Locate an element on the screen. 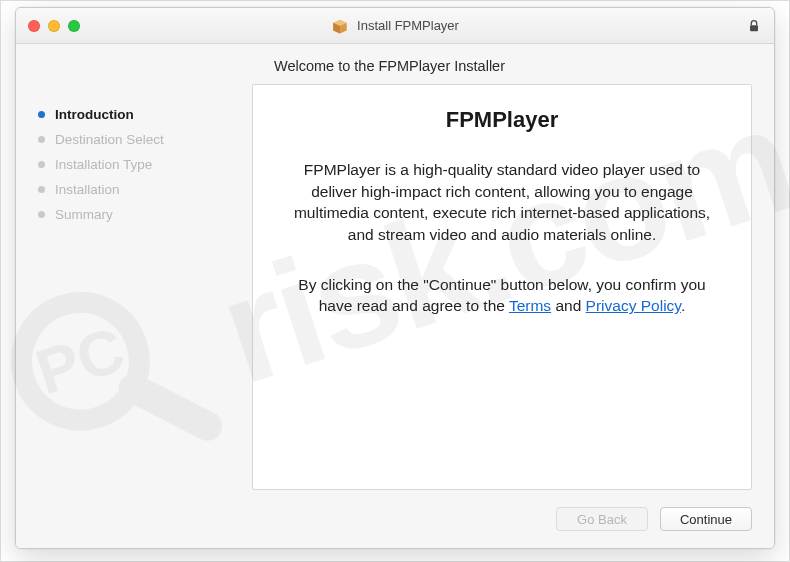  continue-button: Continue is located at coordinates (706, 519).